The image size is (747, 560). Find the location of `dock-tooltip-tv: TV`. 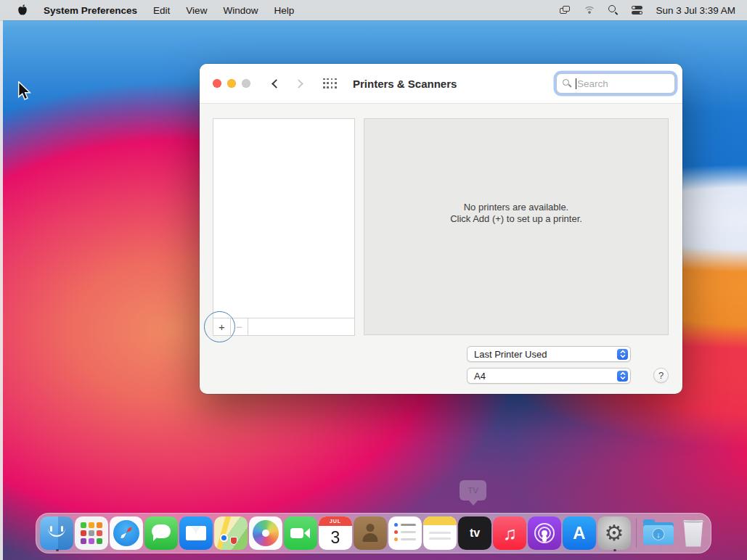

dock-tooltip-tv: TV is located at coordinates (473, 490).